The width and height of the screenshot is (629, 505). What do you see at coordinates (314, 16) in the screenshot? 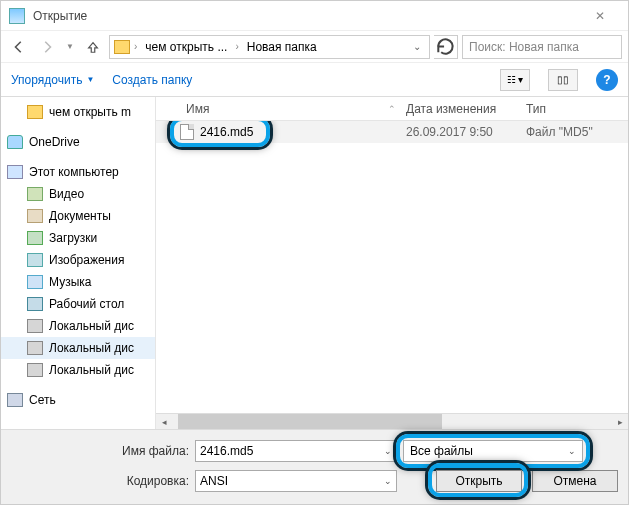
I see `titlebar: Открытие ✕` at bounding box center [314, 16].